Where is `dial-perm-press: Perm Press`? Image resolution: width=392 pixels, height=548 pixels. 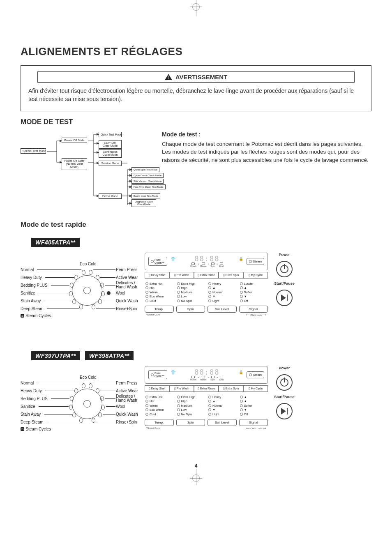
dial-perm-press: Perm Press is located at coordinates (127, 269).